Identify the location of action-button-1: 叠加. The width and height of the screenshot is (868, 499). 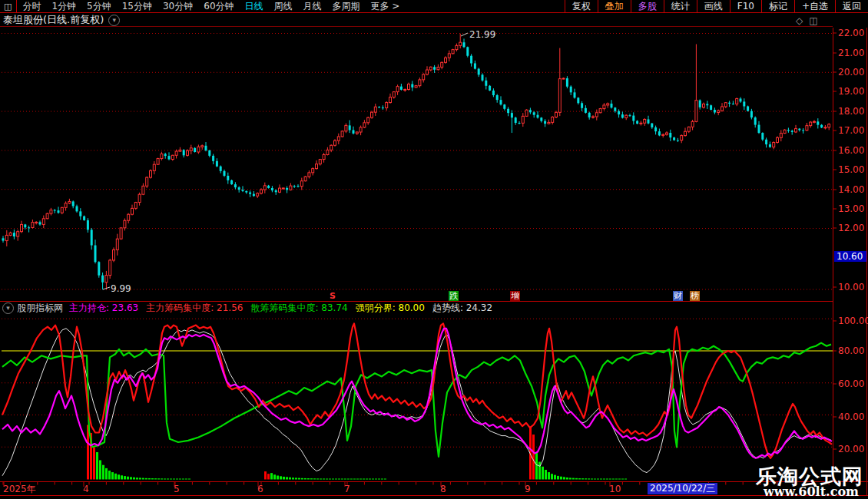
(615, 6).